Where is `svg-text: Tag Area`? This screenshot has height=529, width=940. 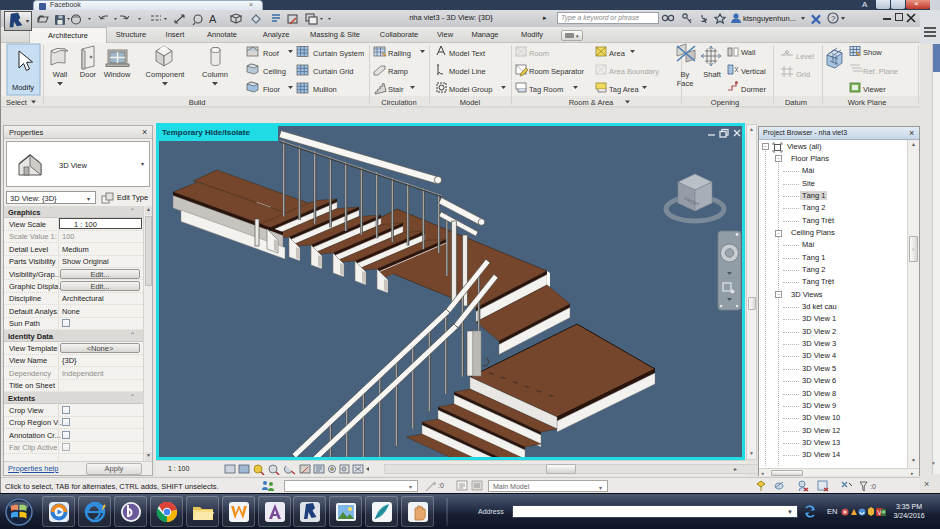
svg-text: Tag Area is located at coordinates (624, 90).